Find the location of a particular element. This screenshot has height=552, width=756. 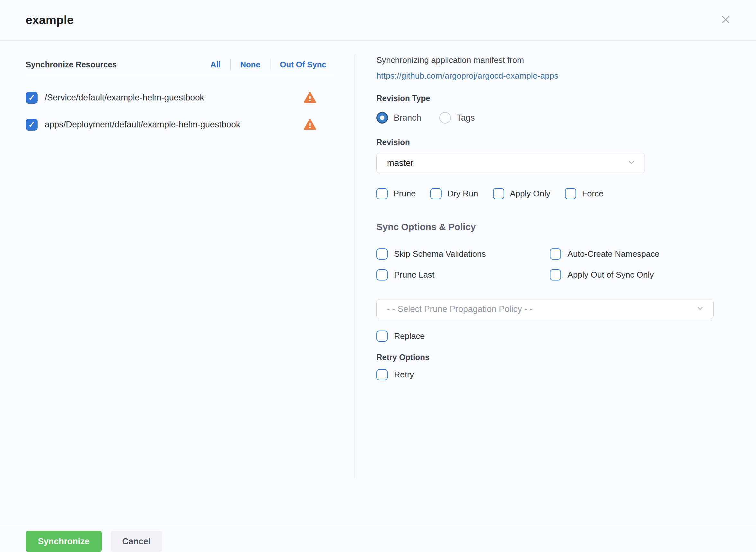

checkbox-auto-create-namespace: Auto-Create Namespace is located at coordinates (641, 254).